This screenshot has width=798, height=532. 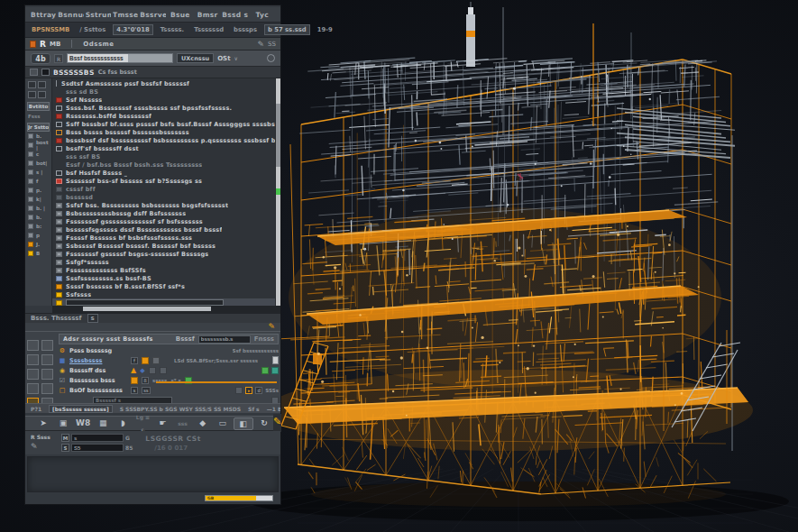 What do you see at coordinates (40, 226) in the screenshot?
I see `rail-item: b:` at bounding box center [40, 226].